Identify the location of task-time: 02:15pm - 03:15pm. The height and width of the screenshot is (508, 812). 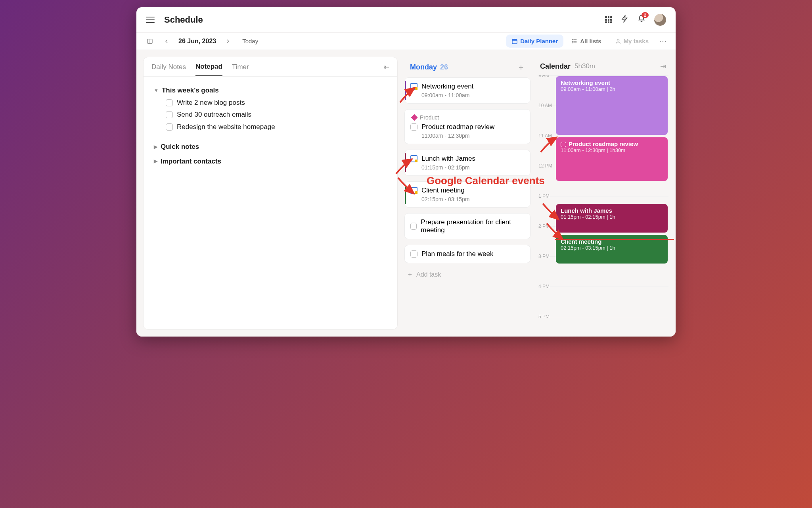
(473, 199).